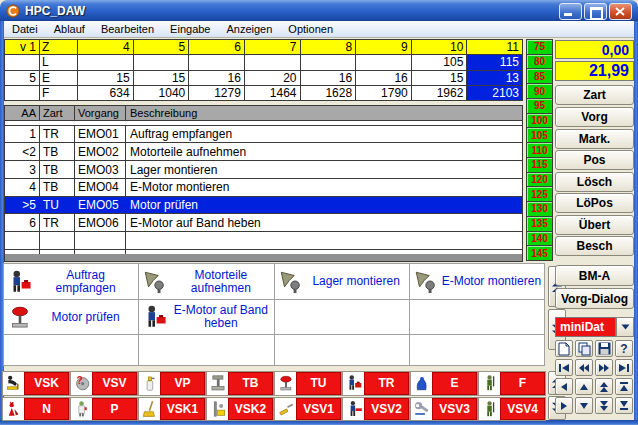  What do you see at coordinates (264, 135) in the screenshot?
I see `table-row: 1 TR EMO01 Auftrag empfangen` at bounding box center [264, 135].